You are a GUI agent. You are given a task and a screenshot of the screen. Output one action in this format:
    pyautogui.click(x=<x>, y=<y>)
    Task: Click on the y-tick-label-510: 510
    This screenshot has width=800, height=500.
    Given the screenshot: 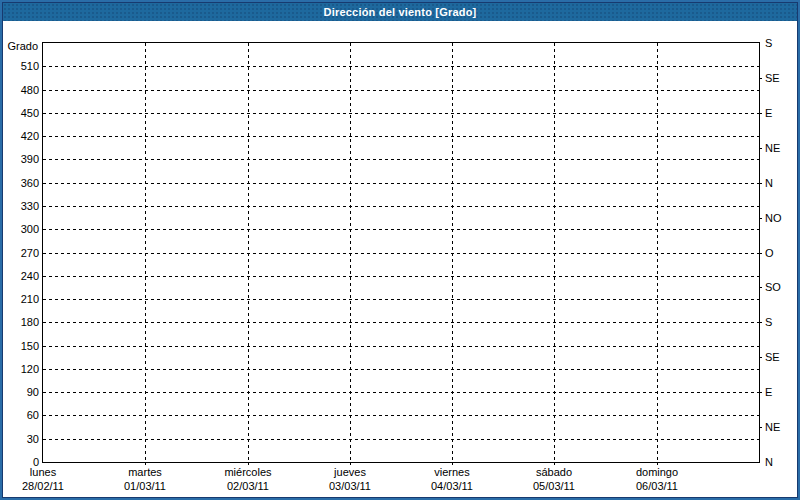 What is the action you would take?
    pyautogui.click(x=20, y=66)
    